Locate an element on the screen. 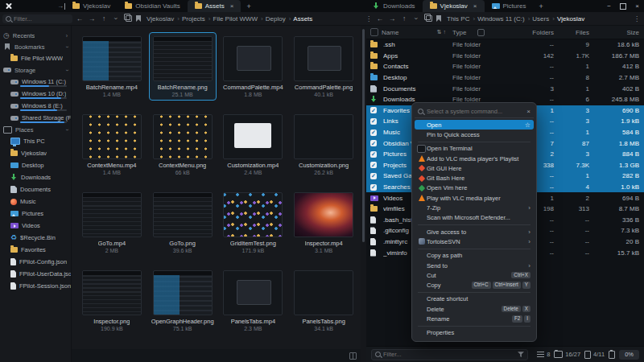 The width and height of the screenshot is (644, 362). context-menu-item: Cut Ctrl+X ☆ › is located at coordinates (474, 275).